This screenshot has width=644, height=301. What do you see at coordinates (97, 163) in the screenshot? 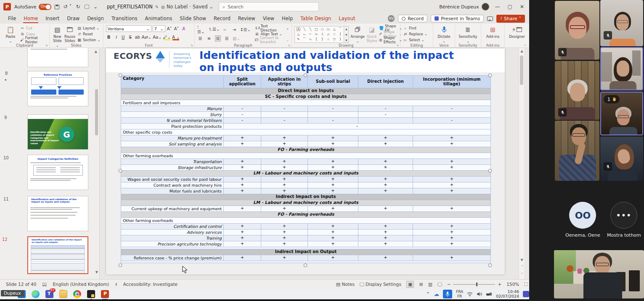
I see `thumbnail-scrollbar: ▲ ▼` at bounding box center [97, 163].